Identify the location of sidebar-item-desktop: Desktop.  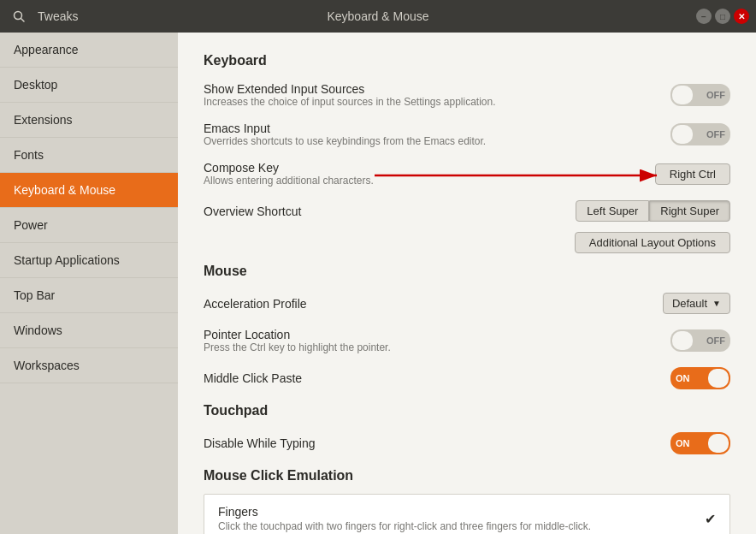
(89, 86).